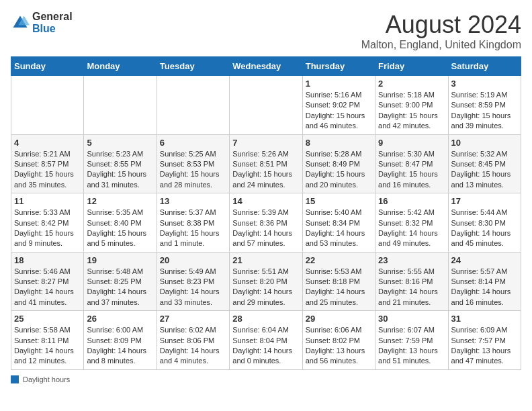 The width and height of the screenshot is (532, 411). What do you see at coordinates (485, 261) in the screenshot?
I see `day-number: 24` at bounding box center [485, 261].